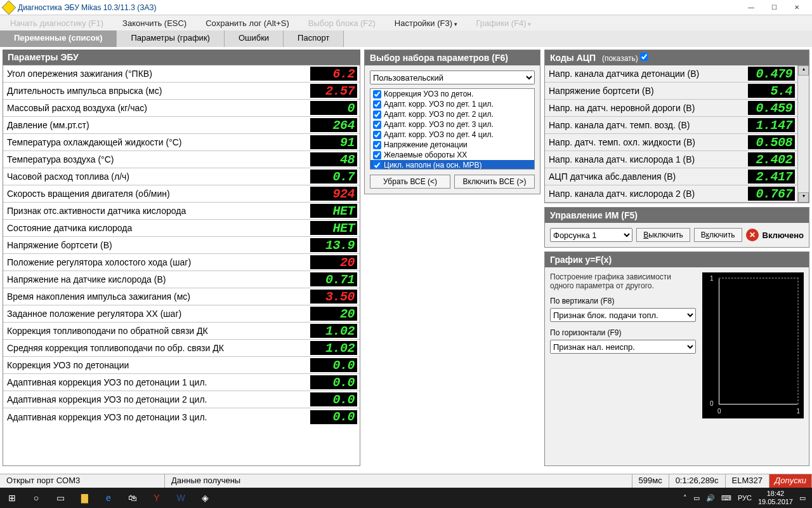  Describe the element at coordinates (181, 279) in the screenshot. I see `param-row: Напряжение на датчике кислорода (В)0.71` at that location.